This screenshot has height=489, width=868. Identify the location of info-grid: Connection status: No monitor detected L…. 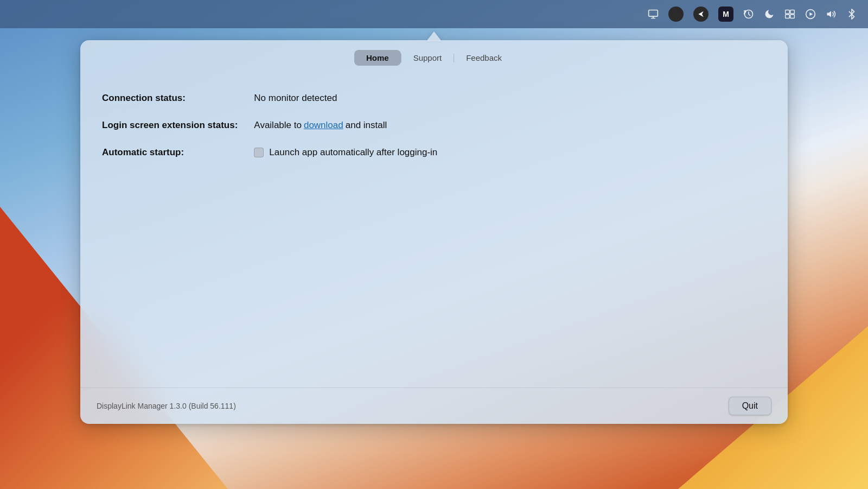
(434, 125).